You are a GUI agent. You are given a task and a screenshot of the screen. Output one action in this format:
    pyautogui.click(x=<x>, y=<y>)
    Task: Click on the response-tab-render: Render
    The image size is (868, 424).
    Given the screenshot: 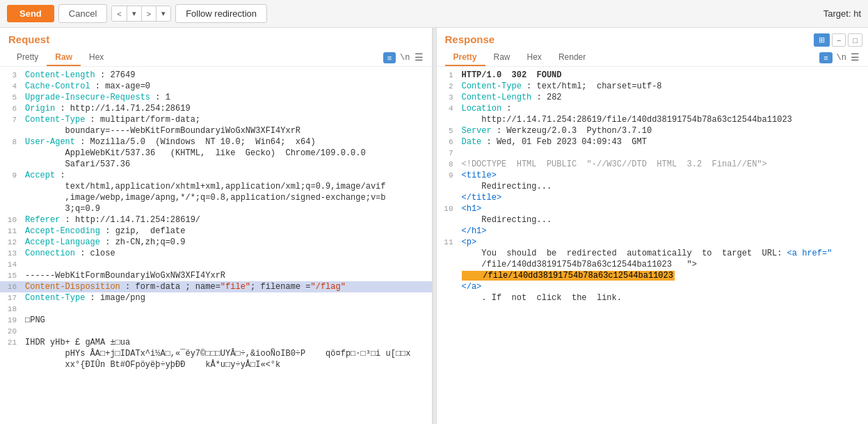 What is the action you would take?
    pyautogui.click(x=572, y=58)
    